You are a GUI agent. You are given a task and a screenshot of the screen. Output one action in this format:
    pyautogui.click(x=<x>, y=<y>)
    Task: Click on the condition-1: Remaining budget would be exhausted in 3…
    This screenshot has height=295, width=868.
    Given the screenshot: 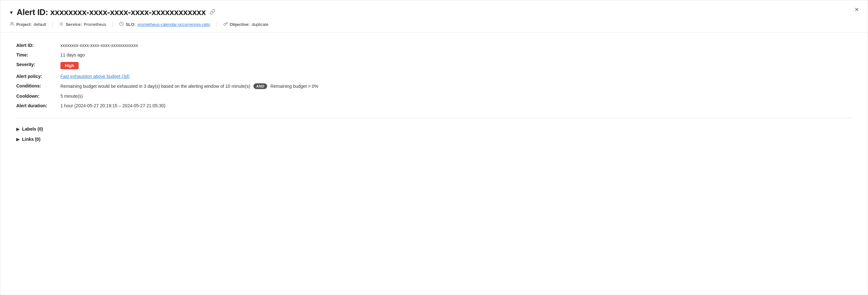 What is the action you would take?
    pyautogui.click(x=155, y=86)
    